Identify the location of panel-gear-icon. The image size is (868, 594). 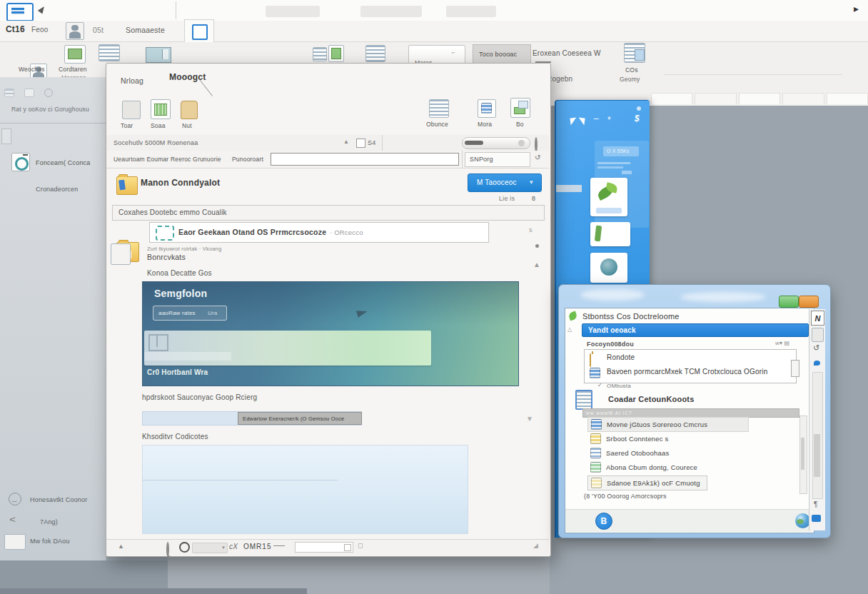
(639, 109).